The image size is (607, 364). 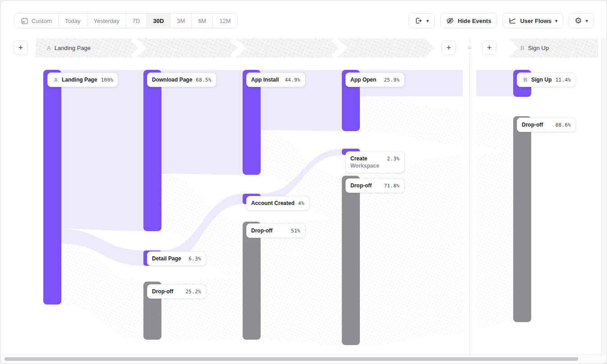 What do you see at coordinates (537, 80) in the screenshot?
I see `node-name: BSign Up` at bounding box center [537, 80].